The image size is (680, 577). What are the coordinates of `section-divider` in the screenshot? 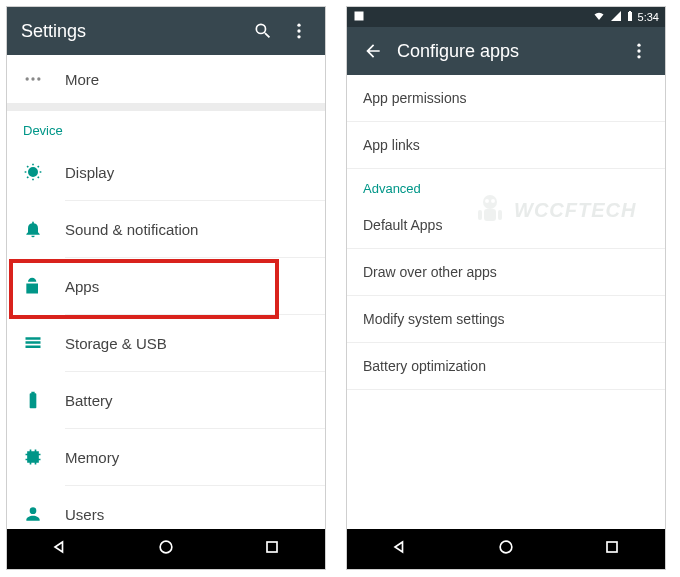 It's located at (166, 107).